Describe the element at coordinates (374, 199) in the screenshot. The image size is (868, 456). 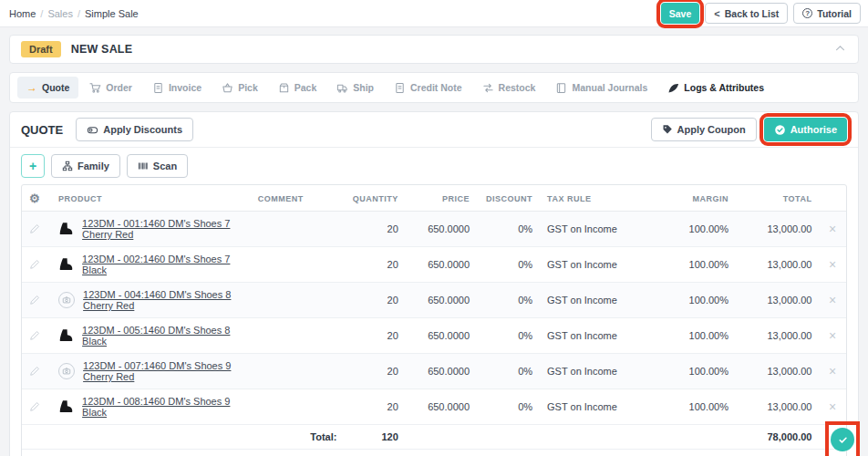
I see `col-header-quantity: QUANTITY` at that location.